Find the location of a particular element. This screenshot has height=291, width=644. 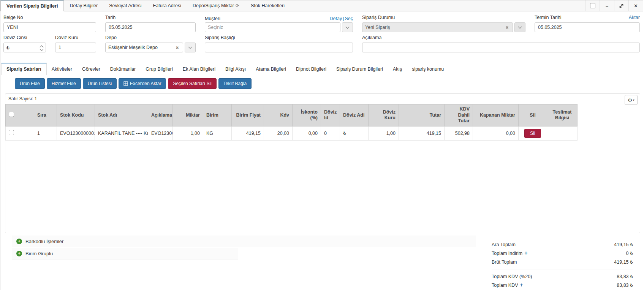

tab-fatura-adresi: Fatura Adresi is located at coordinates (167, 6).